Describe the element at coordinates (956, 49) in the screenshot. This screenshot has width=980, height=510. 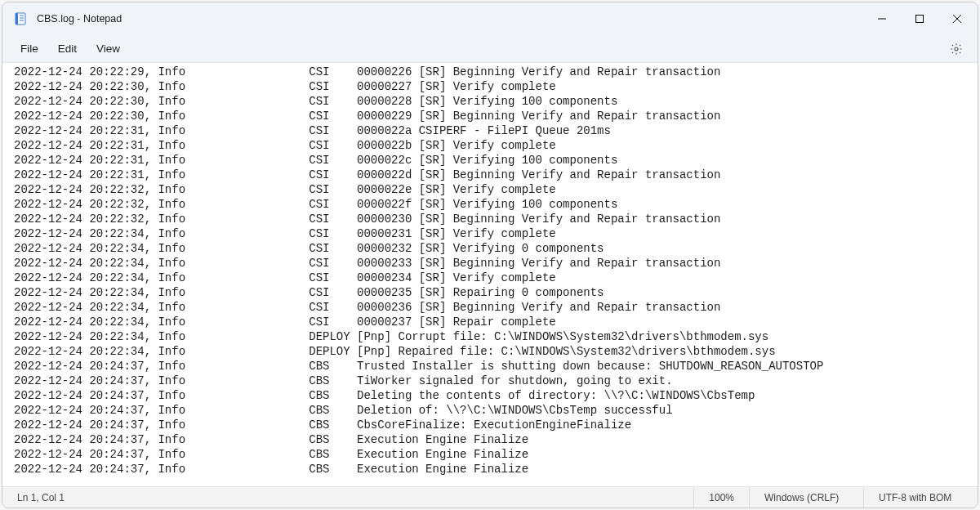
I see `settings-button` at that location.